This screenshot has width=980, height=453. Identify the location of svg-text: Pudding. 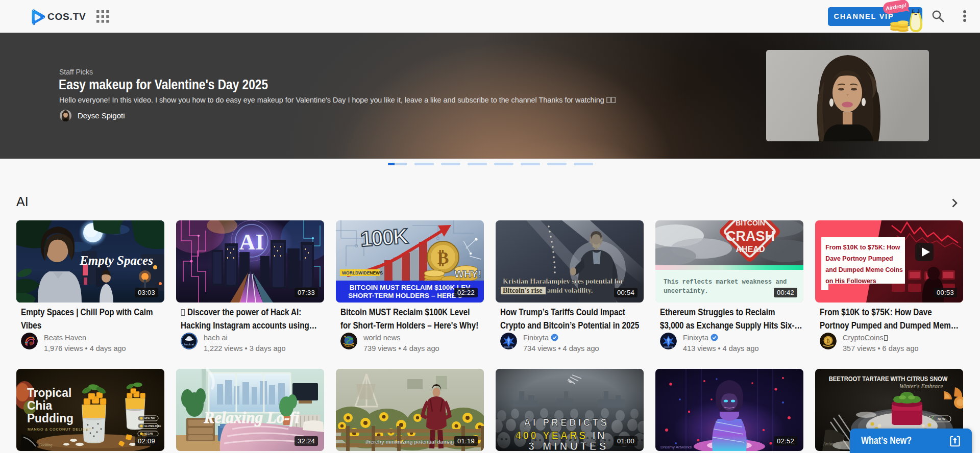
(50, 418).